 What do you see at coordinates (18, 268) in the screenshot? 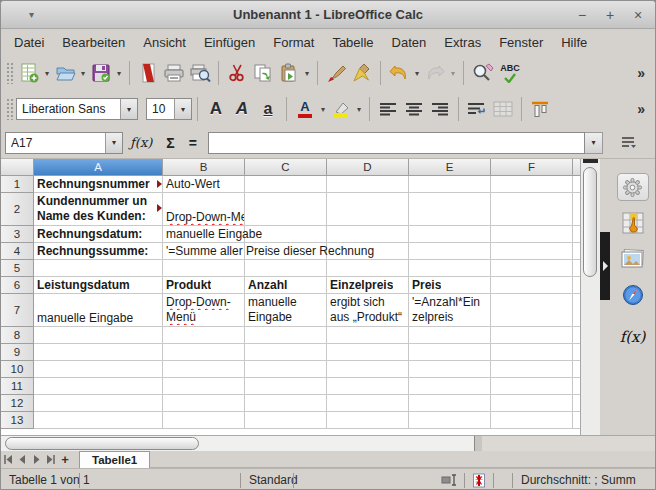
I see `row-header-5: 5` at bounding box center [18, 268].